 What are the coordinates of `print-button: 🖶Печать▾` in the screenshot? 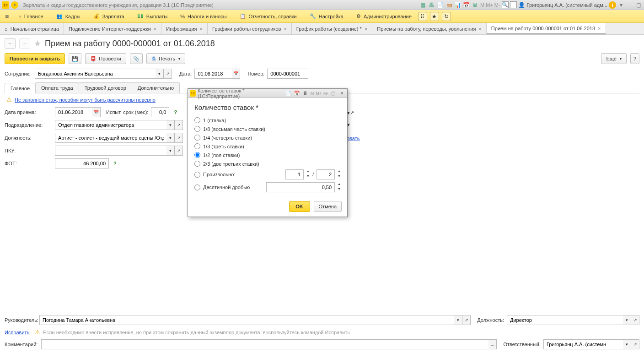 It's located at (166, 59).